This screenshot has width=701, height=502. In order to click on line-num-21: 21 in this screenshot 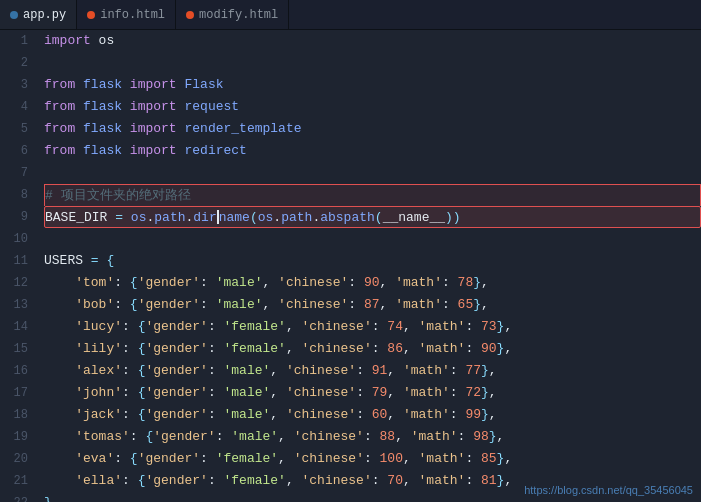, I will do `click(14, 481)`.